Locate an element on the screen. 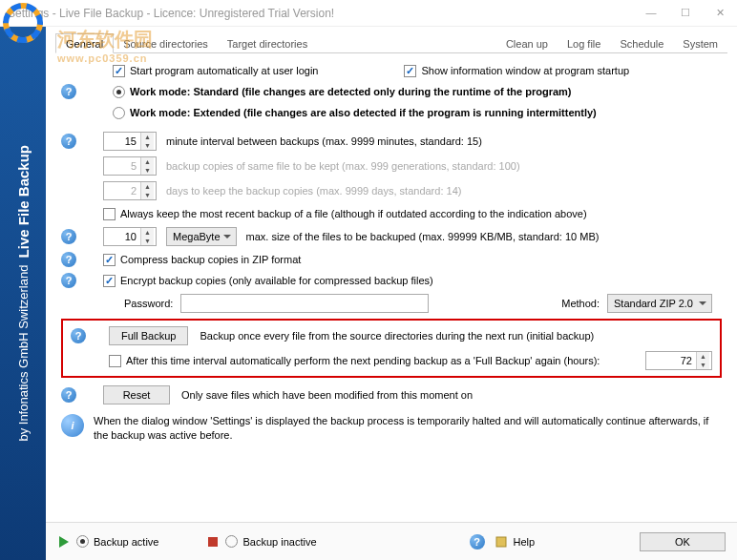  workmode-extended-radio is located at coordinates (118, 113).